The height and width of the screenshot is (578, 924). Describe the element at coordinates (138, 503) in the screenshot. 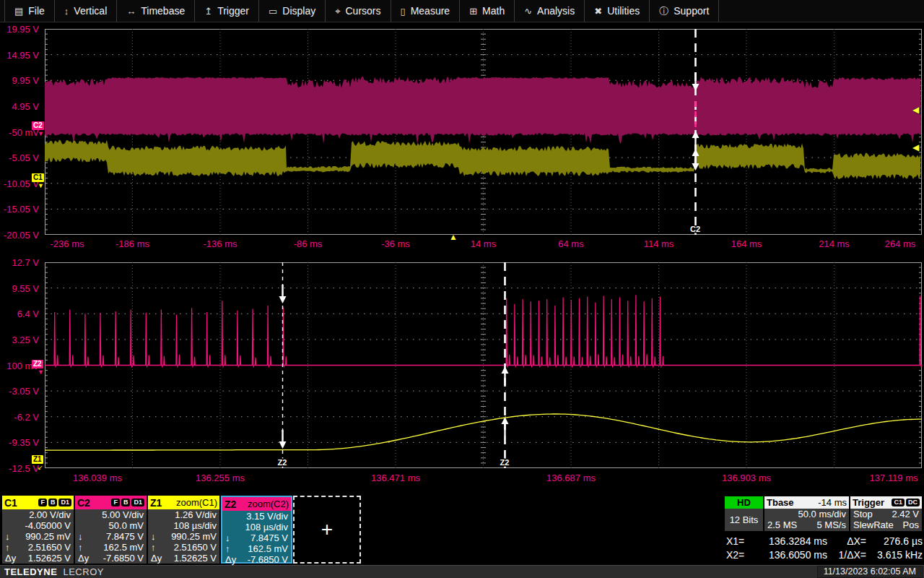

I see `badge-d1: D1` at that location.